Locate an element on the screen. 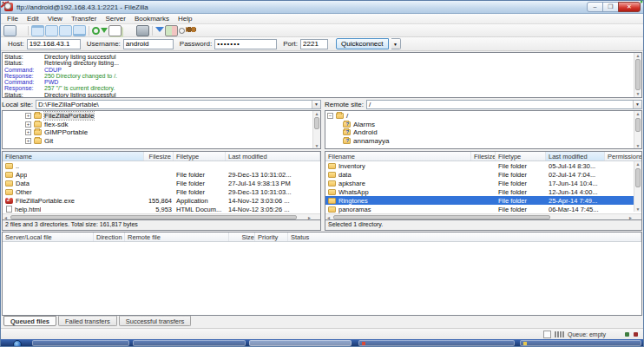  column-header: Server/Local file is located at coordinates (49, 237).